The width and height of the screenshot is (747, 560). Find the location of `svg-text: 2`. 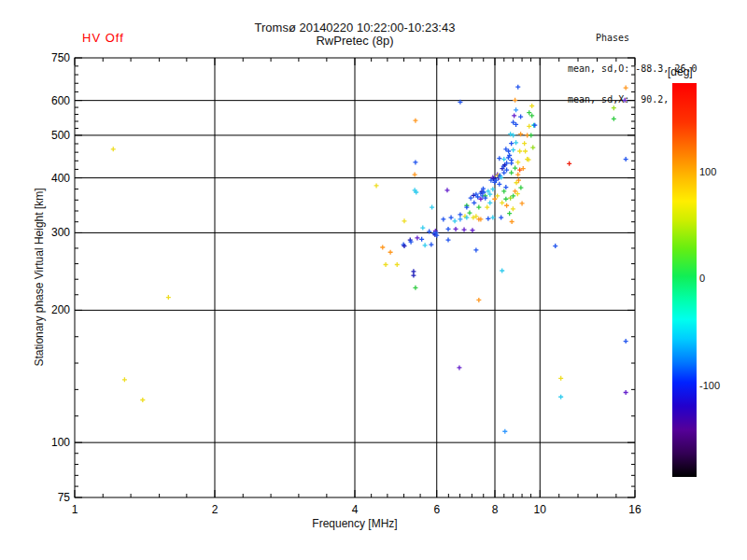

svg-text: 2 is located at coordinates (215, 510).